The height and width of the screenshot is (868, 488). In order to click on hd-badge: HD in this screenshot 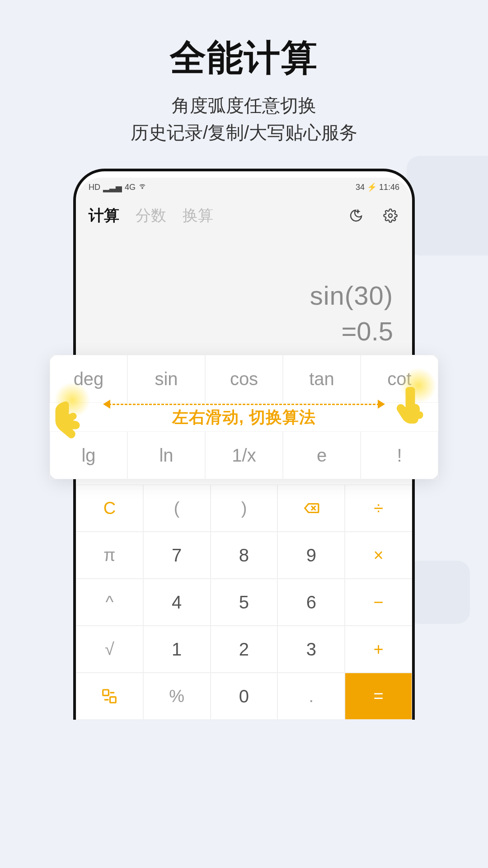, I will do `click(94, 187)`.